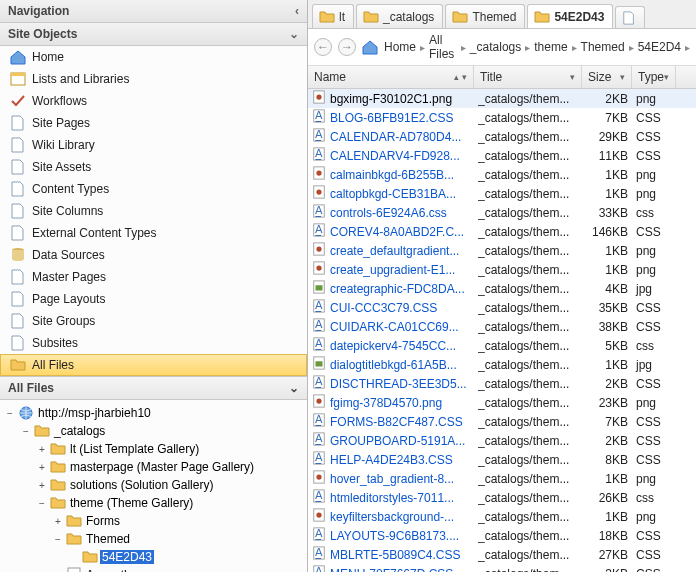 Image resolution: width=696 pixels, height=572 pixels. What do you see at coordinates (154, 277) in the screenshot?
I see `sidebar-item-master-pages: Master Pages` at bounding box center [154, 277].